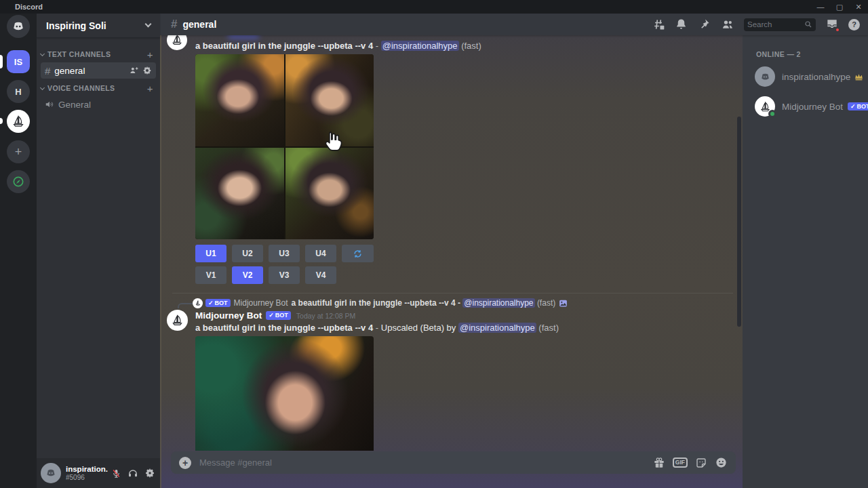  Describe the element at coordinates (321, 275) in the screenshot. I see `v4-button: V4` at that location.